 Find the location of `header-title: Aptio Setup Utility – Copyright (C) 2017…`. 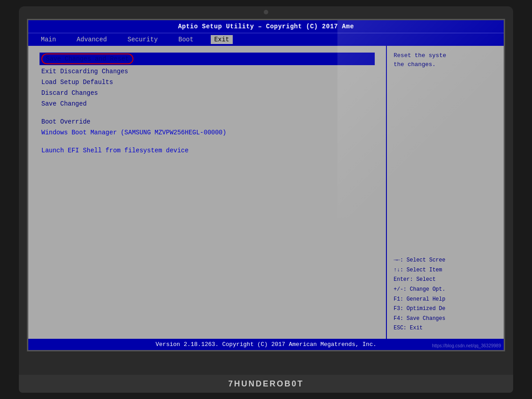

header-title: Aptio Setup Utility – Copyright (C) 2017… is located at coordinates (266, 27).